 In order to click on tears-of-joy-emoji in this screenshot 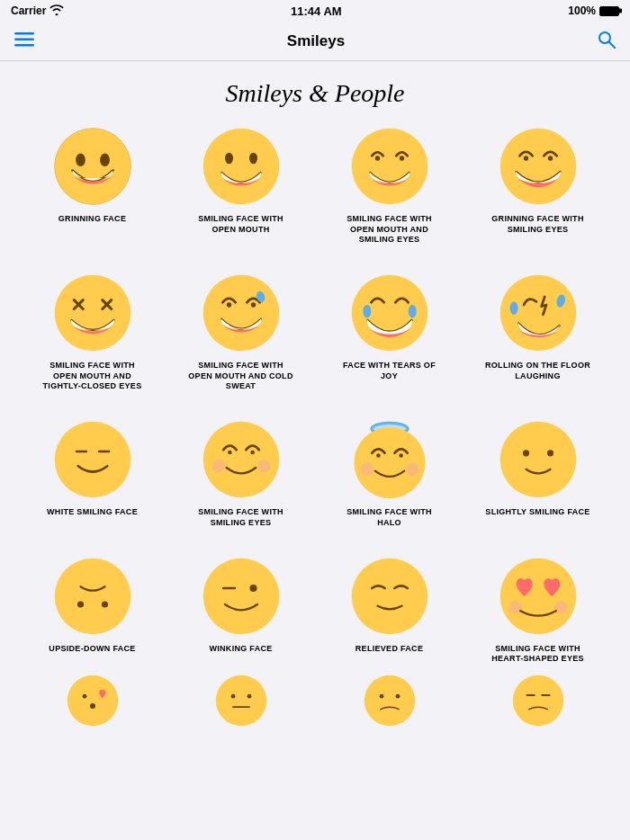, I will do `click(390, 313)`.